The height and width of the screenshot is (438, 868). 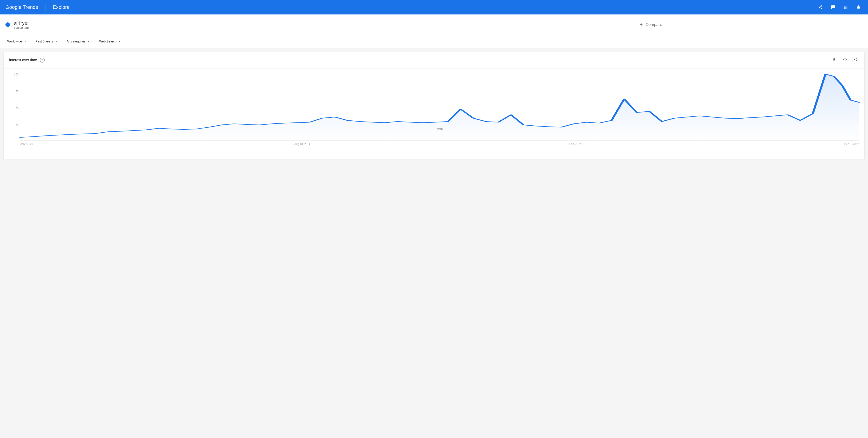 I want to click on x-label-start: Jan 27, 20..., so click(x=28, y=144).